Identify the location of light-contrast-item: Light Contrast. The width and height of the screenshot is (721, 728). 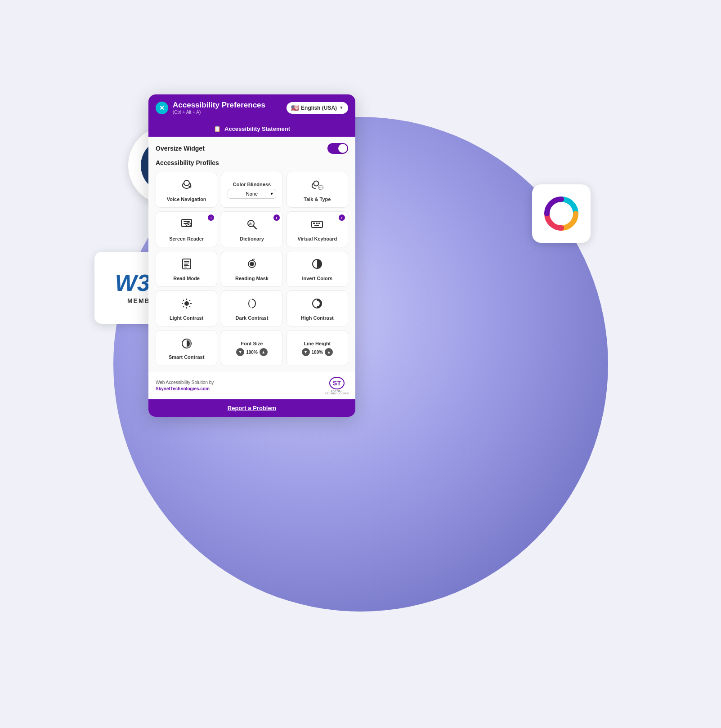
(186, 308).